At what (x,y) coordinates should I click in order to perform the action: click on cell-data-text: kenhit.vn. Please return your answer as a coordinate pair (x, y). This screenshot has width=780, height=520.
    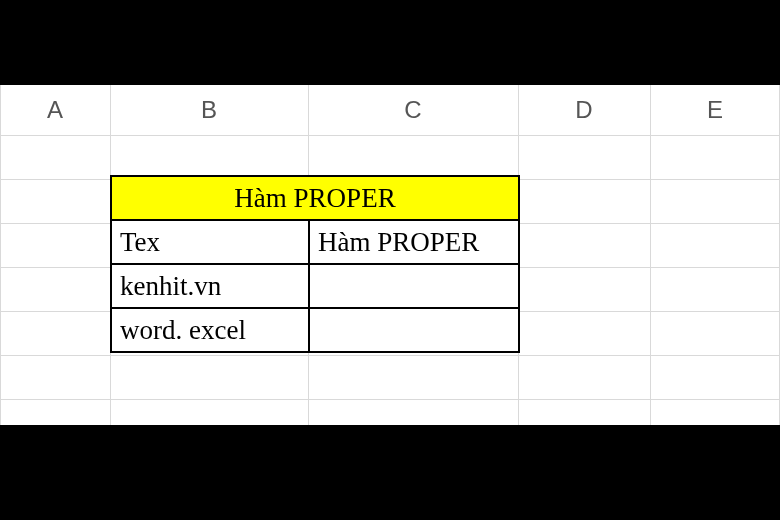
    Looking at the image, I should click on (210, 286).